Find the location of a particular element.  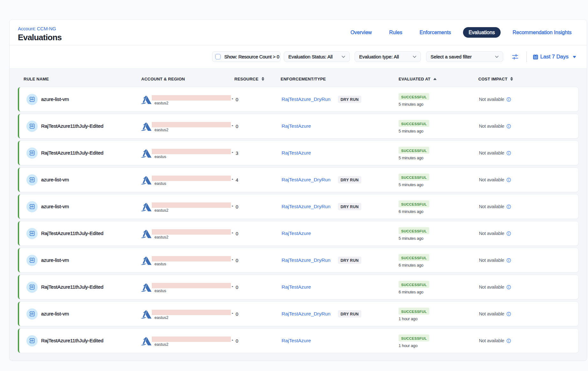

toolbar-divider is located at coordinates (527, 57).